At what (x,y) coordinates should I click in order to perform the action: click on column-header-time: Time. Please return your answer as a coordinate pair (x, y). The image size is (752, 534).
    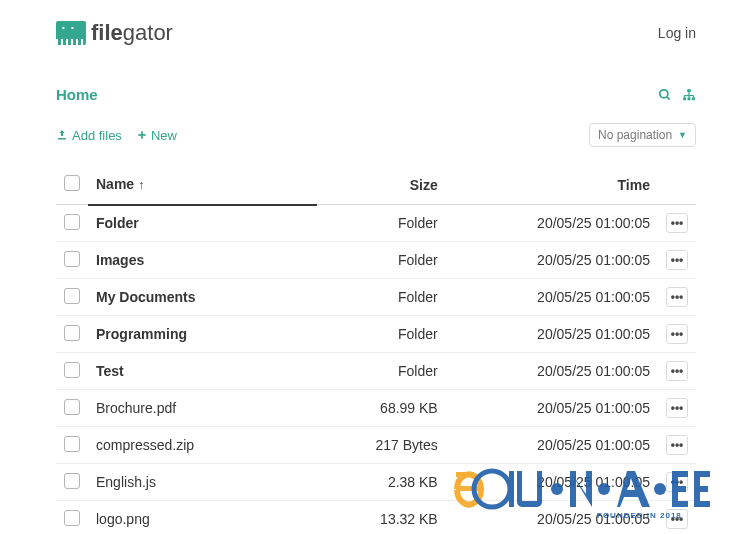
    Looking at the image, I should click on (552, 185).